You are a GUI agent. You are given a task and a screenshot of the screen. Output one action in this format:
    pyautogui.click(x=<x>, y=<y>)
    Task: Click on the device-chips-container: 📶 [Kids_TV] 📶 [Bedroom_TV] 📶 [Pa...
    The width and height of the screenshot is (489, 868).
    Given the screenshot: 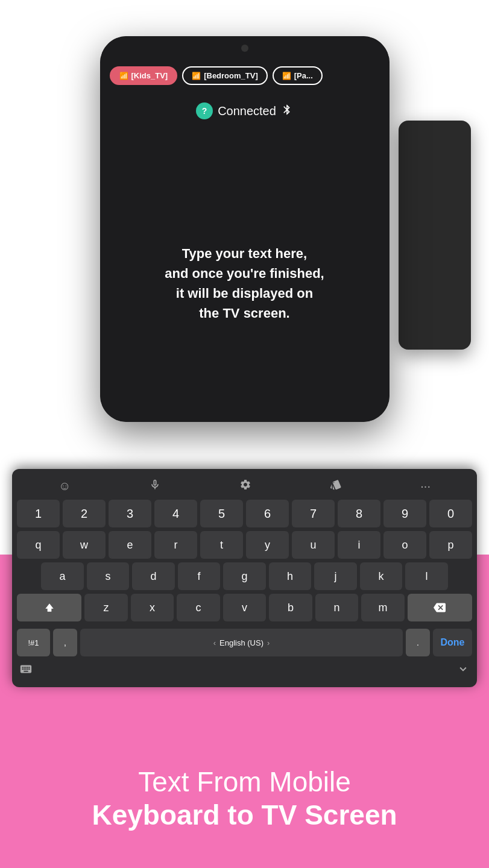 What is the action you would take?
    pyautogui.click(x=245, y=76)
    